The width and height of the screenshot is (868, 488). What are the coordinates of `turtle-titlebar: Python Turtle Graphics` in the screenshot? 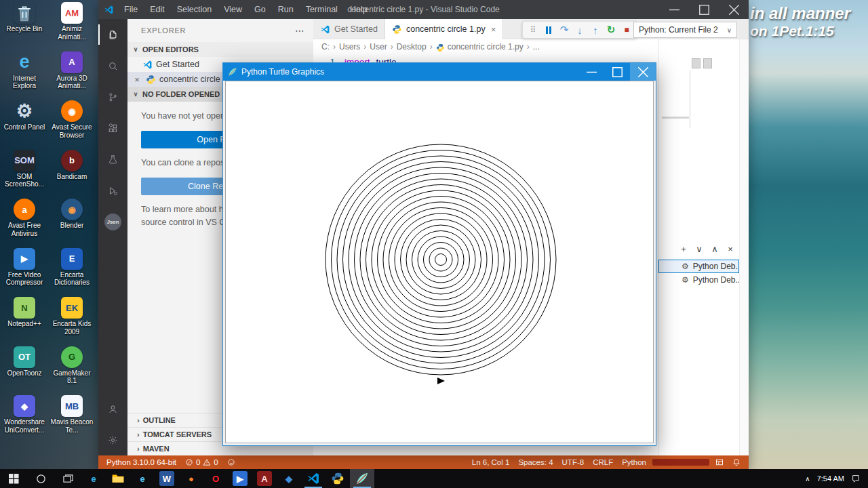 It's located at (439, 72).